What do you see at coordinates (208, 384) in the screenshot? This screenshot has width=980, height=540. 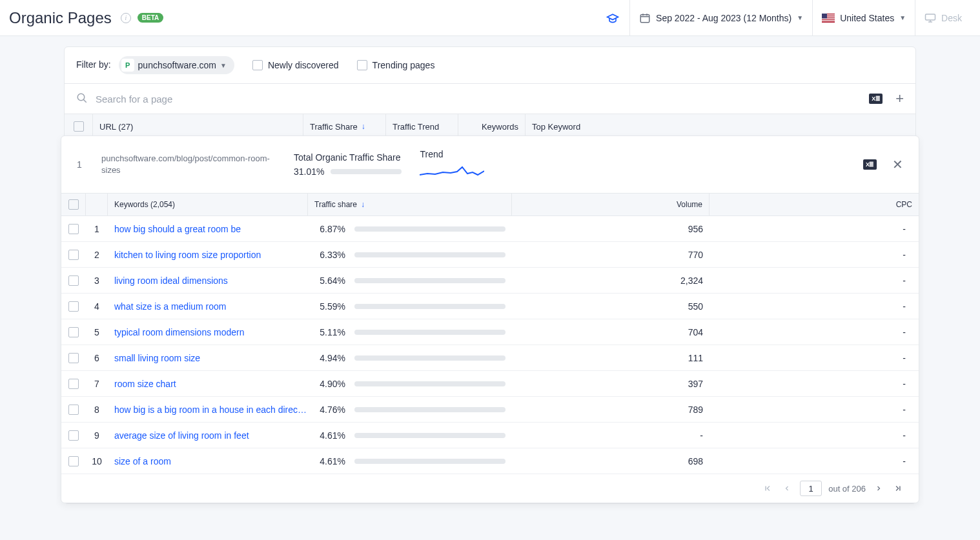 I see `keyword-link: room size chart` at bounding box center [208, 384].